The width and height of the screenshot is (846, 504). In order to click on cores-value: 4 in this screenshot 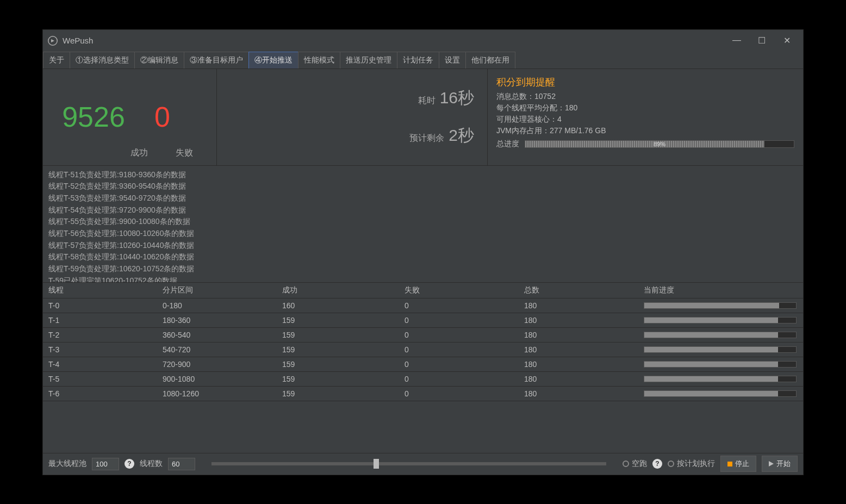, I will do `click(559, 119)`.